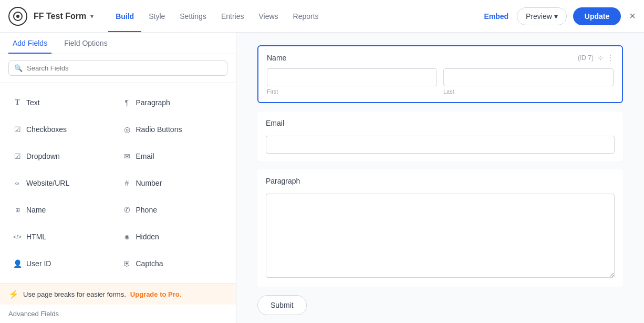 Image resolution: width=644 pixels, height=323 pixels. What do you see at coordinates (159, 129) in the screenshot?
I see `field-radio-label: Radio Buttons` at bounding box center [159, 129].